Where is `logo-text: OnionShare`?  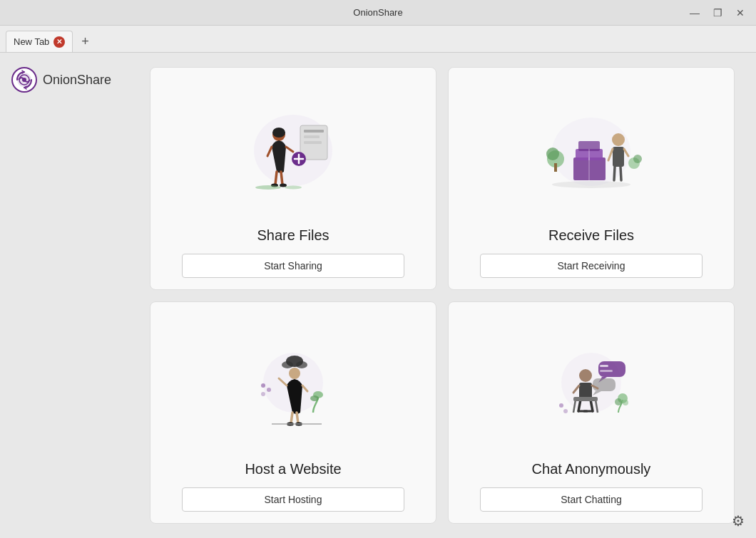 logo-text: OnionShare is located at coordinates (77, 80).